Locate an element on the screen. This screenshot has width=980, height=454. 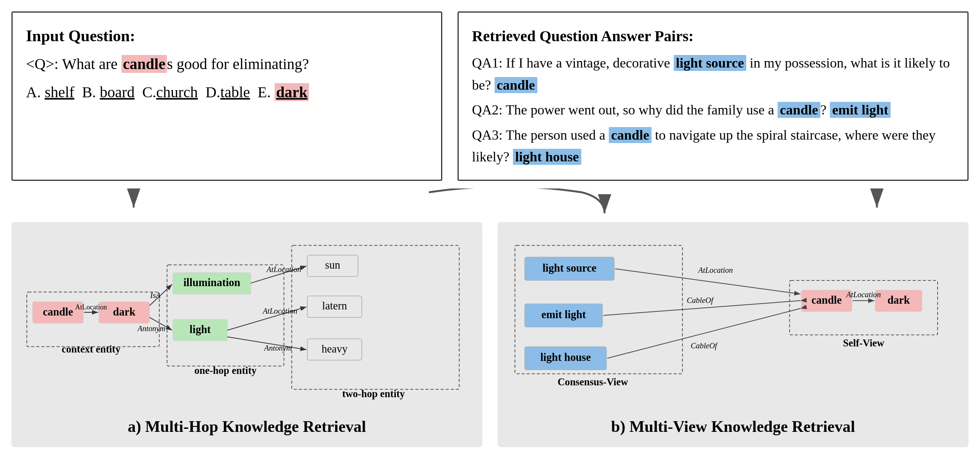
qa2-text: QA2: The power went out, so why did the … is located at coordinates (713, 110).